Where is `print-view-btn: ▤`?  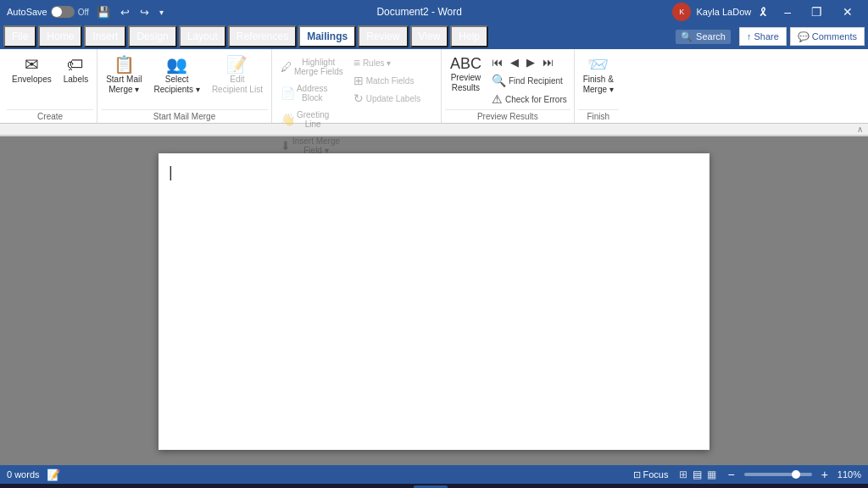
print-view-btn: ▤ is located at coordinates (697, 474).